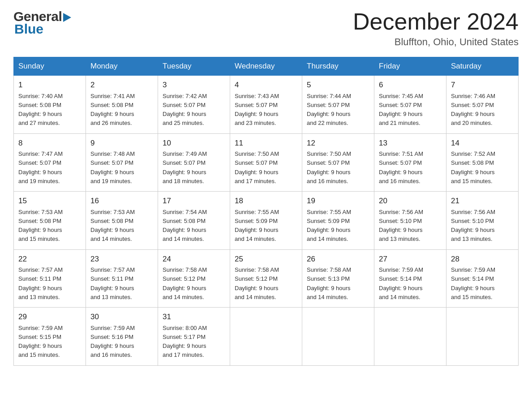 The height and width of the screenshot is (411, 532). Describe the element at coordinates (266, 201) in the screenshot. I see `day-number: 18` at that location.